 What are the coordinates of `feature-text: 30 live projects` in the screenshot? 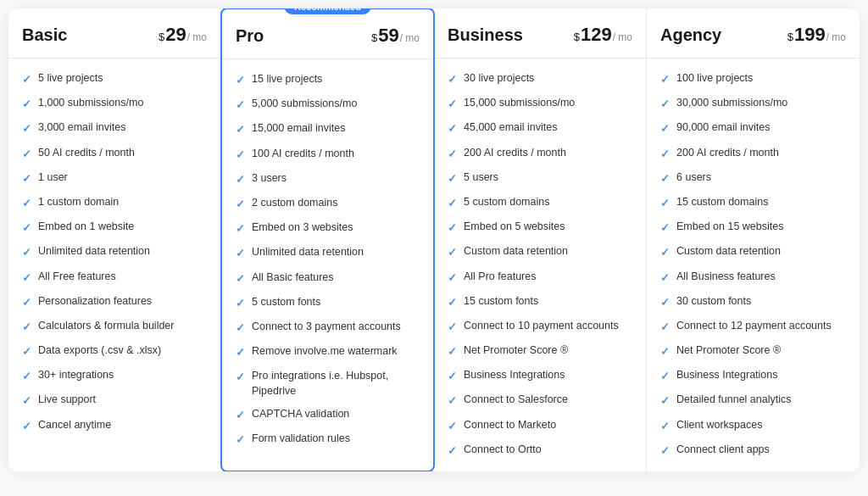 It's located at (548, 79).